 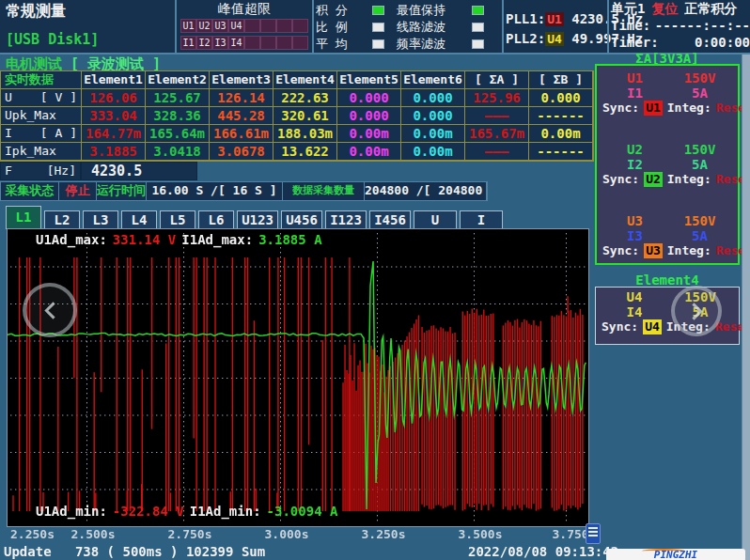 I want to click on table-corner-label: 实时数据, so click(x=41, y=81).